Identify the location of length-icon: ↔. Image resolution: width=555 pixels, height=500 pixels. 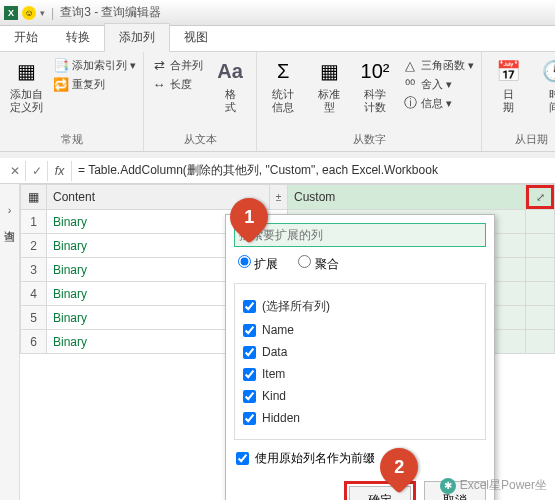
(159, 84).